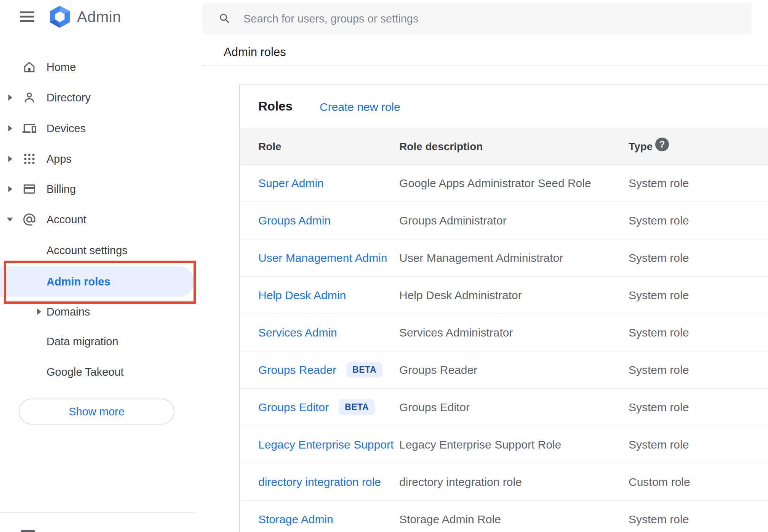  I want to click on admin-logo: Admin, so click(85, 17).